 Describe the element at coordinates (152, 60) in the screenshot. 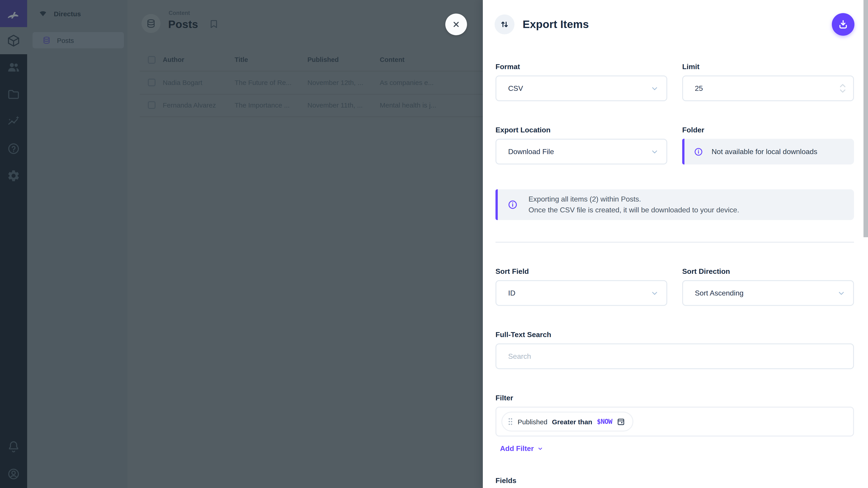

I see `select-all-checkbox` at that location.